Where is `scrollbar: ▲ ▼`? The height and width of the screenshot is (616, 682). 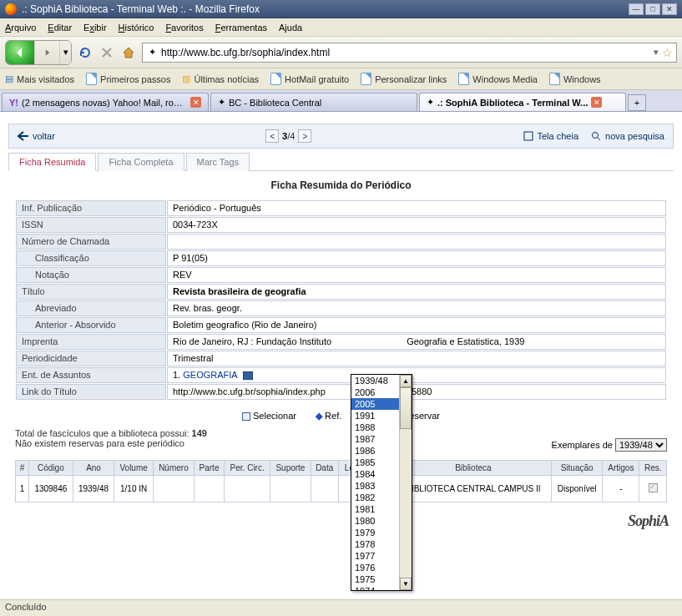
scrollbar: ▲ ▼ is located at coordinates (406, 482).